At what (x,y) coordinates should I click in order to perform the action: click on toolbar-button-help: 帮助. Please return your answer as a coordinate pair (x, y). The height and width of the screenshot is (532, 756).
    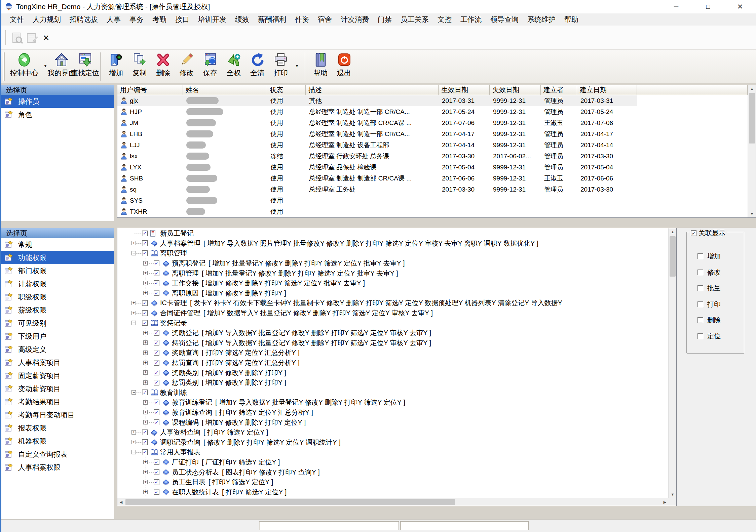
    Looking at the image, I should click on (320, 66).